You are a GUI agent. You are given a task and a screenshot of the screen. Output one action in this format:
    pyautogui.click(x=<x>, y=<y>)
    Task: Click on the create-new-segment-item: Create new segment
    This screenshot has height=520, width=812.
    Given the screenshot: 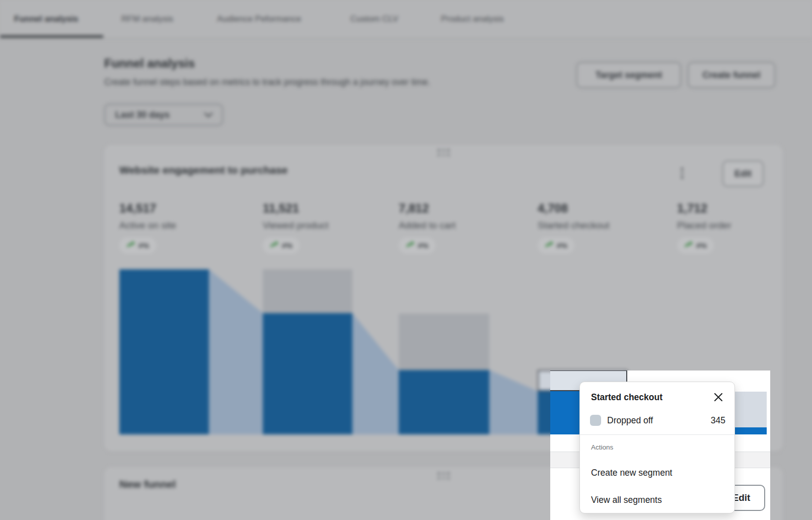 What is the action you would take?
    pyautogui.click(x=631, y=473)
    